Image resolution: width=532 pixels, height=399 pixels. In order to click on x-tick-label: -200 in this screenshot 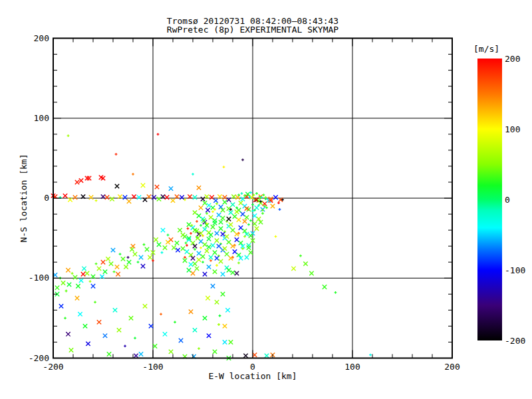, I will do `click(53, 367)`.